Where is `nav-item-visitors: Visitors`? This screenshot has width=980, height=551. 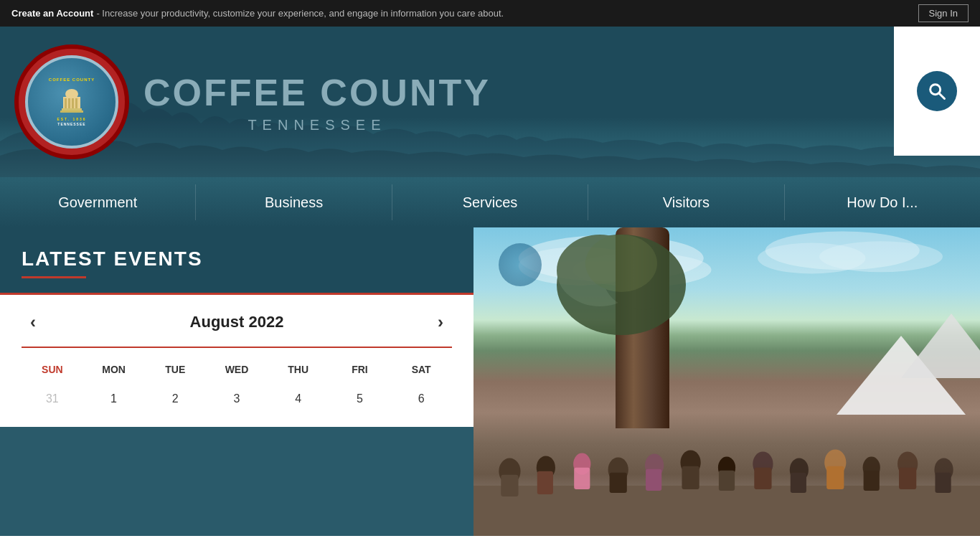
nav-item-visitors: Visitors is located at coordinates (686, 202).